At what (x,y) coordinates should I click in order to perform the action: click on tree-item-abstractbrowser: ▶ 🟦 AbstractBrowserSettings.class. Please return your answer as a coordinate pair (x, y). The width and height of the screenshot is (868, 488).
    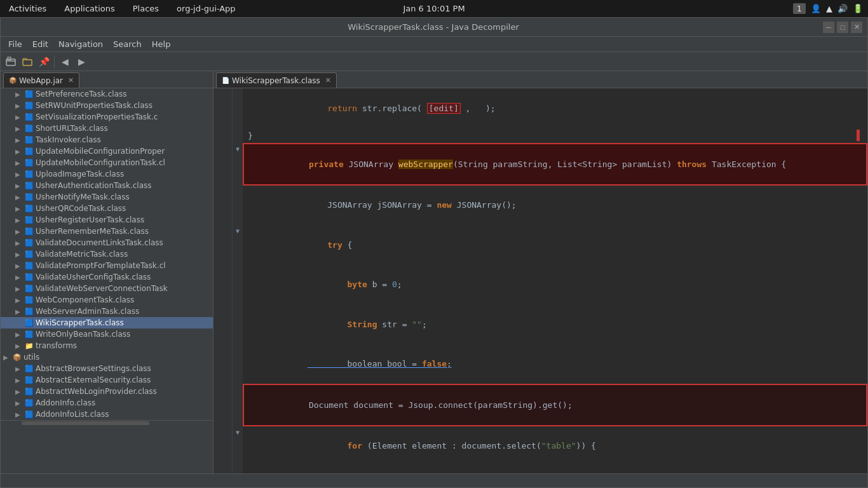
    Looking at the image, I should click on (107, 369).